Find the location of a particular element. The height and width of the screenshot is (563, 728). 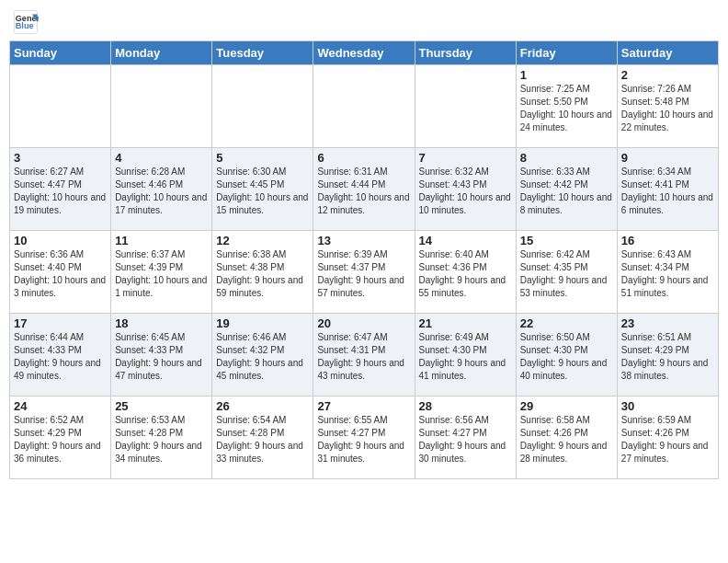

day-cell: 14Sunrise: 6:40 AM Sunset: 4:36 PM Dayli… is located at coordinates (465, 272).